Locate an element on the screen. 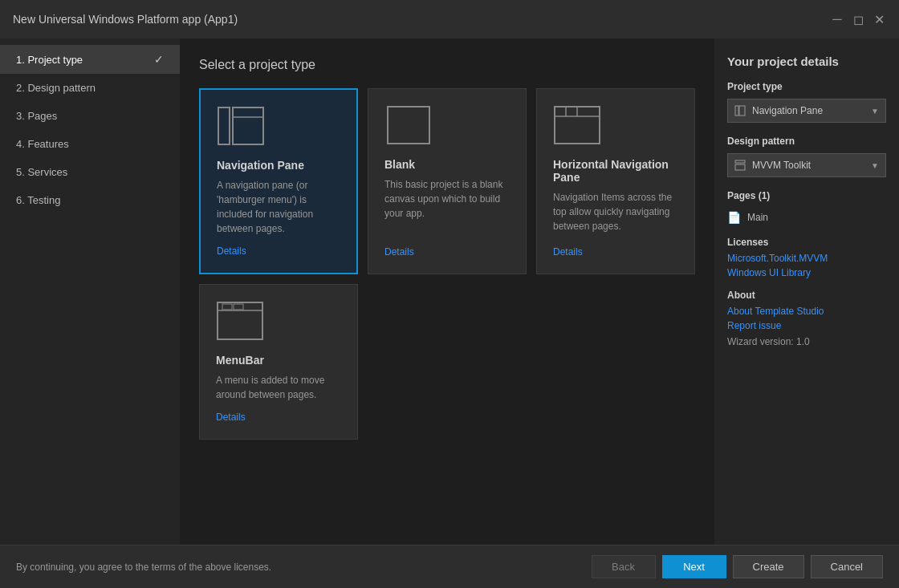 This screenshot has width=899, height=588. card-title-navigation-pane: Navigation Pane is located at coordinates (279, 165).